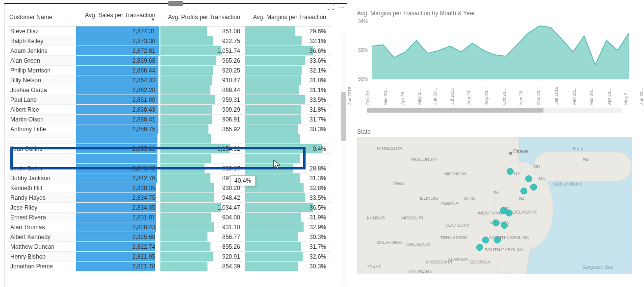 The height and width of the screenshot is (287, 644). What do you see at coordinates (398, 184) in the screenshot?
I see `map-state-label: IOWA` at bounding box center [398, 184].